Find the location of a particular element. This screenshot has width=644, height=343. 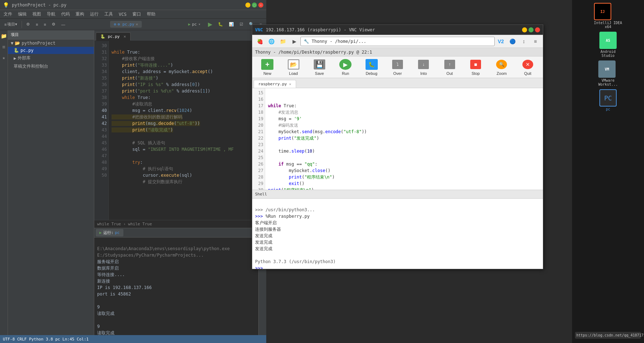

vnc-bluetooth-icon: 🔵 is located at coordinates (512, 41).